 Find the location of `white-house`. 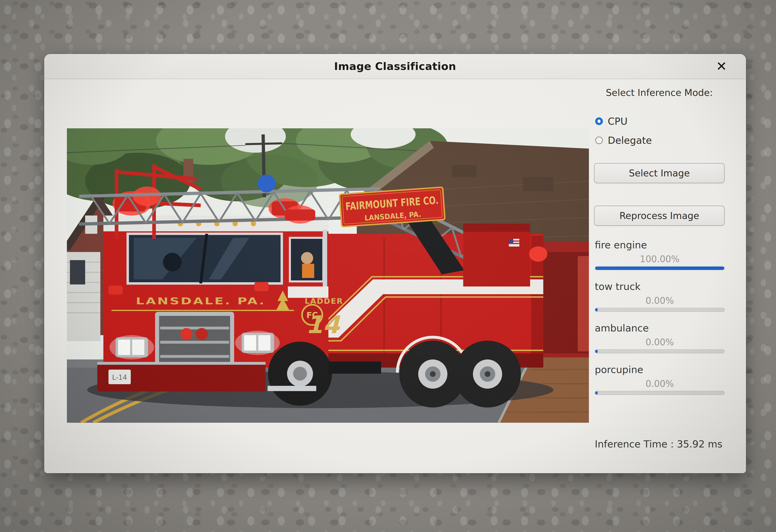

white-house is located at coordinates (83, 297).